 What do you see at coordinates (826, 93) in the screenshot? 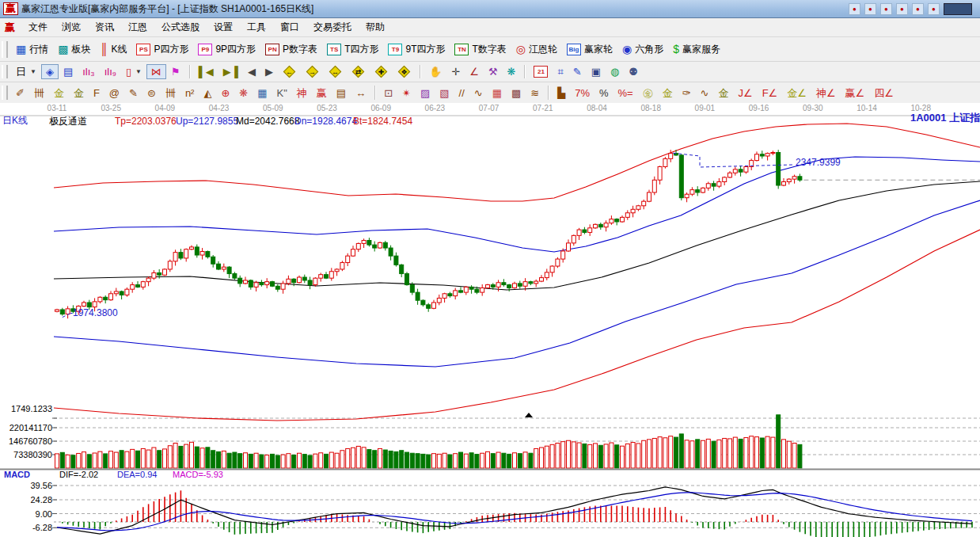
I see `shen-angle-button: 神∠` at bounding box center [826, 93].